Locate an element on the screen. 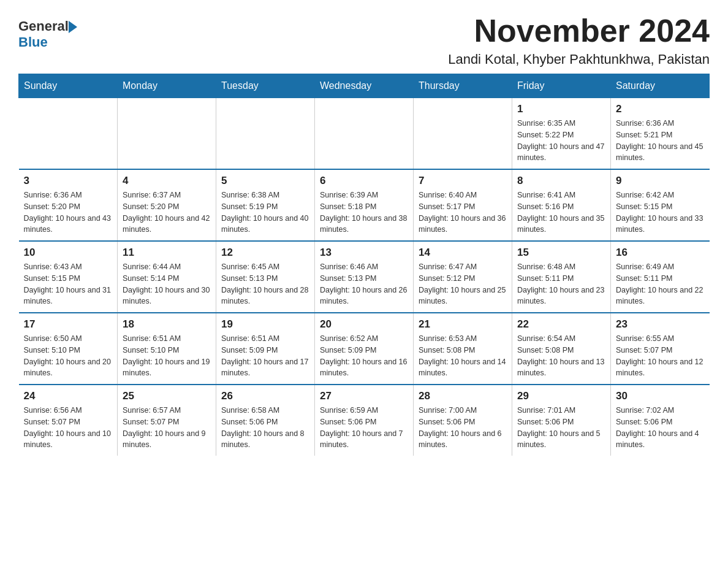  header-day-tuesday: Tuesday is located at coordinates (266, 86).